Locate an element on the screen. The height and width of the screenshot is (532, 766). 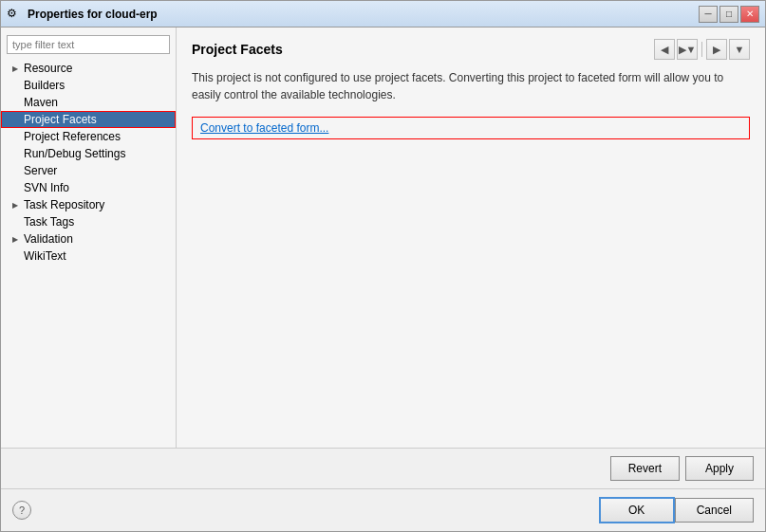
sidebar-item-project-references: Project References is located at coordinates (88, 137).